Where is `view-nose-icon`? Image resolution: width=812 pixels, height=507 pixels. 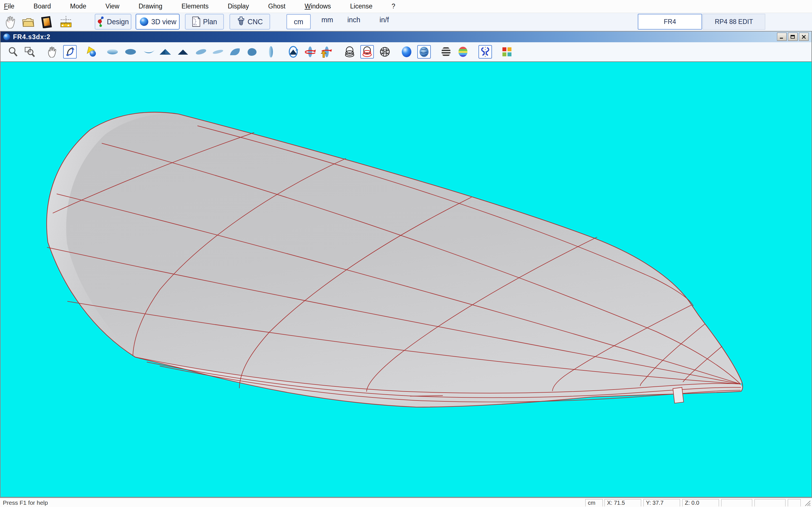
view-nose-icon is located at coordinates (165, 52).